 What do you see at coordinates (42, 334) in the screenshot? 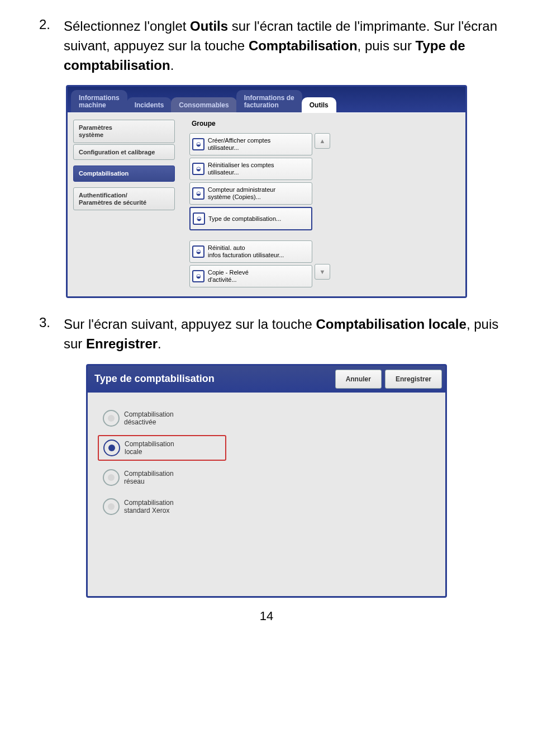
I see `step3-number: 3.` at bounding box center [42, 334].